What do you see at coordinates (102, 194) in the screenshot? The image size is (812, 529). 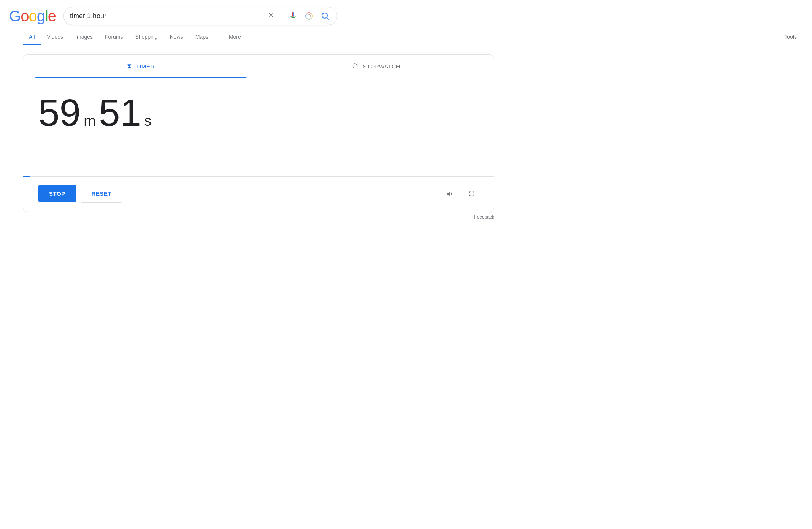 I see `reset-button: RESET` at bounding box center [102, 194].